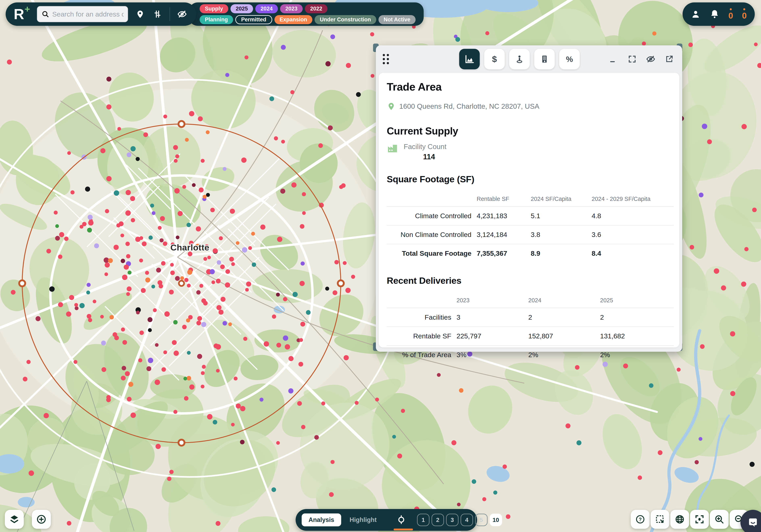  I want to click on radius-button-3: 3, so click(452, 520).